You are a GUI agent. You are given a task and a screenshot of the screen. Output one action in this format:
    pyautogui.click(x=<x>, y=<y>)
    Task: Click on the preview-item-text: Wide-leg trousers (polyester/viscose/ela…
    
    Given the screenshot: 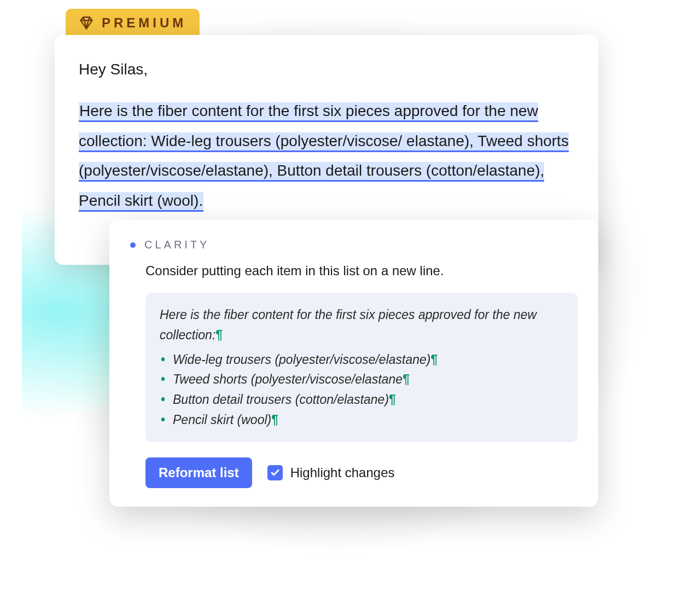 What is the action you would take?
    pyautogui.click(x=302, y=360)
    